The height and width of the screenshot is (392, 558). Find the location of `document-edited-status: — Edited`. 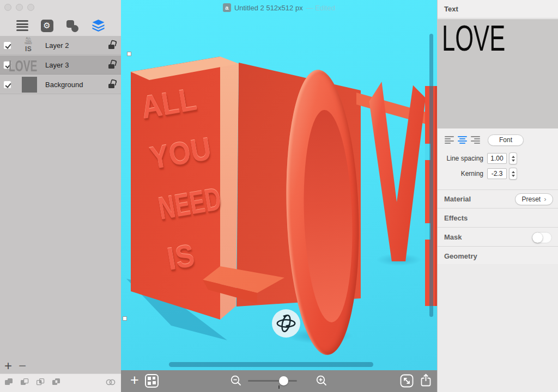

document-edited-status: — Edited is located at coordinates (320, 8).